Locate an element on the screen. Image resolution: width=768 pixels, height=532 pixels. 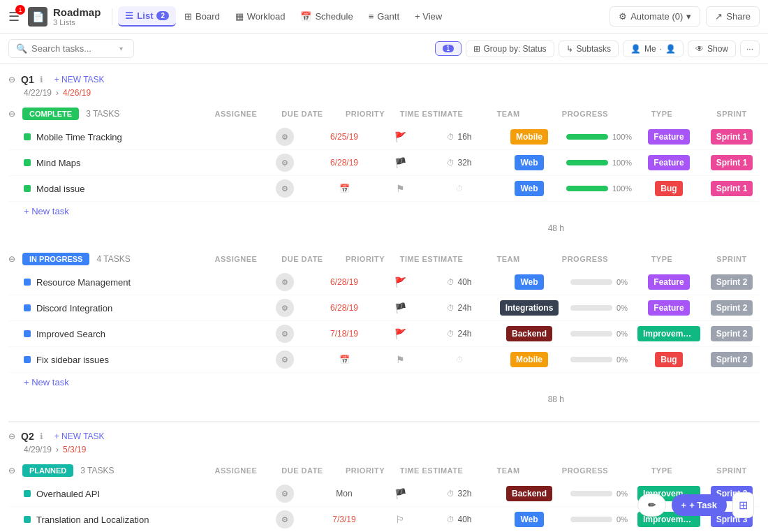
tab-schedule: 📅 Schedule is located at coordinates (327, 17).